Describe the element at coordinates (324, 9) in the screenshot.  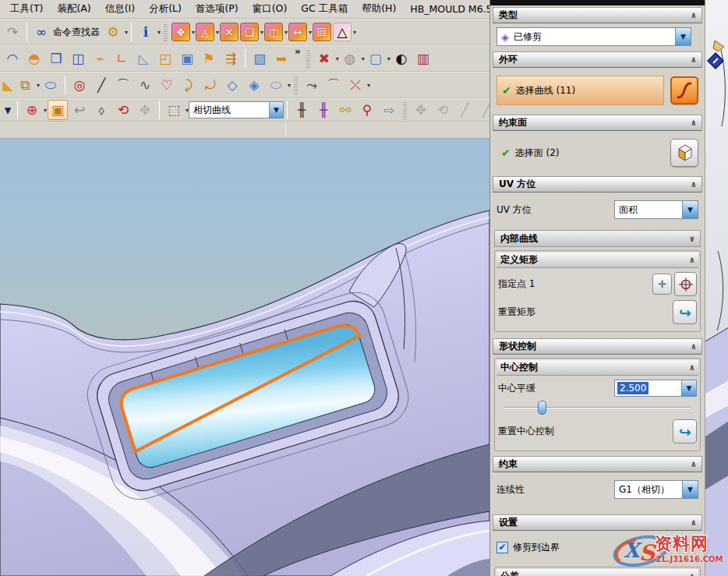
I see `menu-item: GC 工具箱` at that location.